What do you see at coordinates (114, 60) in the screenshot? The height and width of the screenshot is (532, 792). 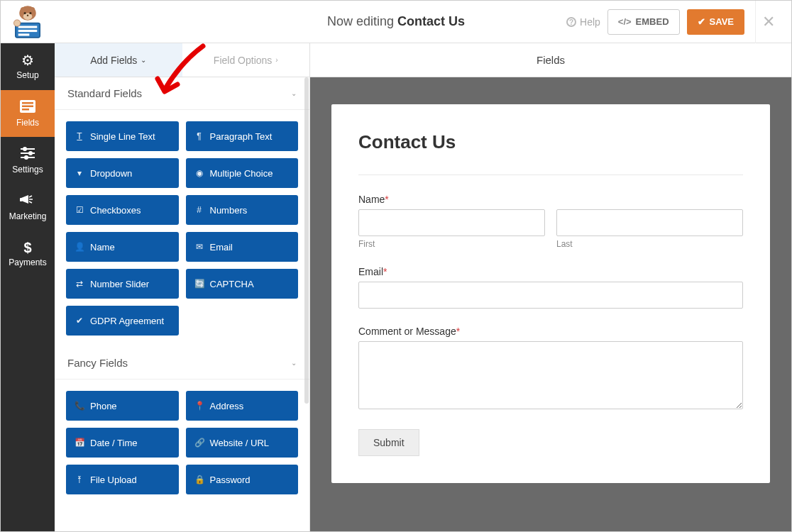 I see `tab-add-label: Add Fields` at bounding box center [114, 60].